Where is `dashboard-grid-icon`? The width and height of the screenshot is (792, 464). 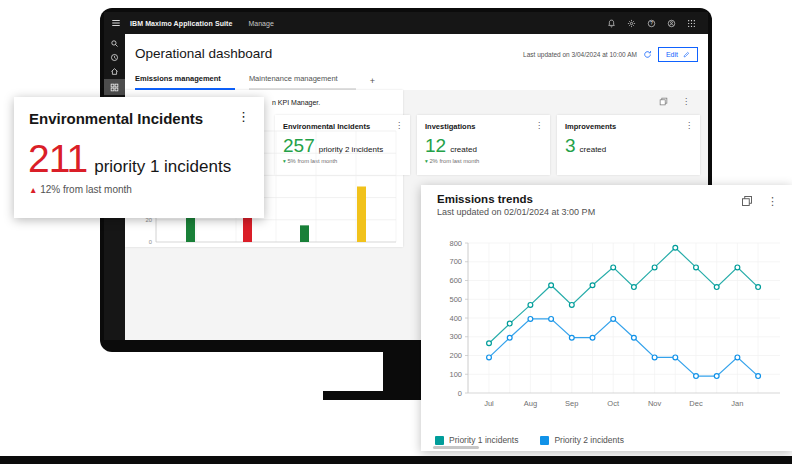 dashboard-grid-icon is located at coordinates (114, 88).